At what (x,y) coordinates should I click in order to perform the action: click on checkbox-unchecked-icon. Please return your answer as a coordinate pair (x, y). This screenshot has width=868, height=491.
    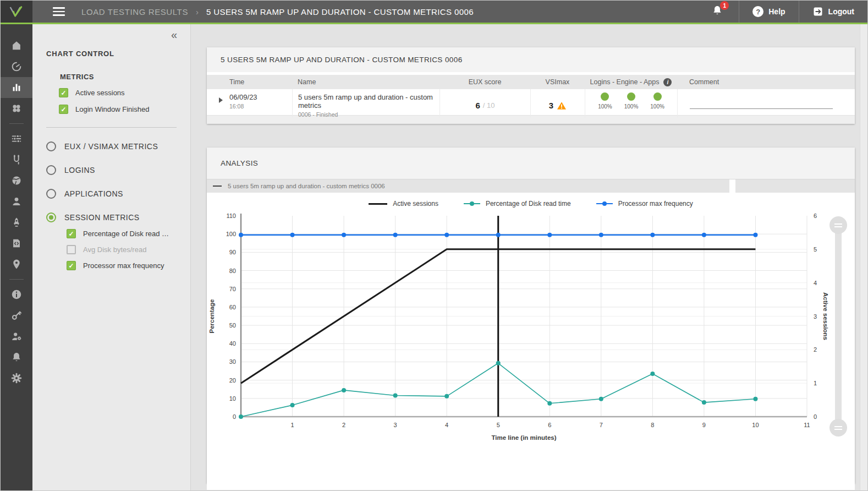
    Looking at the image, I should click on (72, 250).